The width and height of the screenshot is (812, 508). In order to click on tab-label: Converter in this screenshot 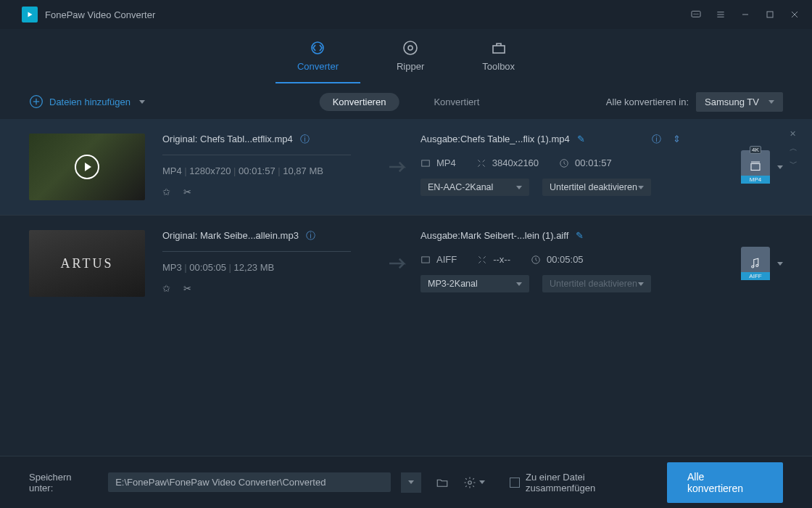, I will do `click(318, 67)`.